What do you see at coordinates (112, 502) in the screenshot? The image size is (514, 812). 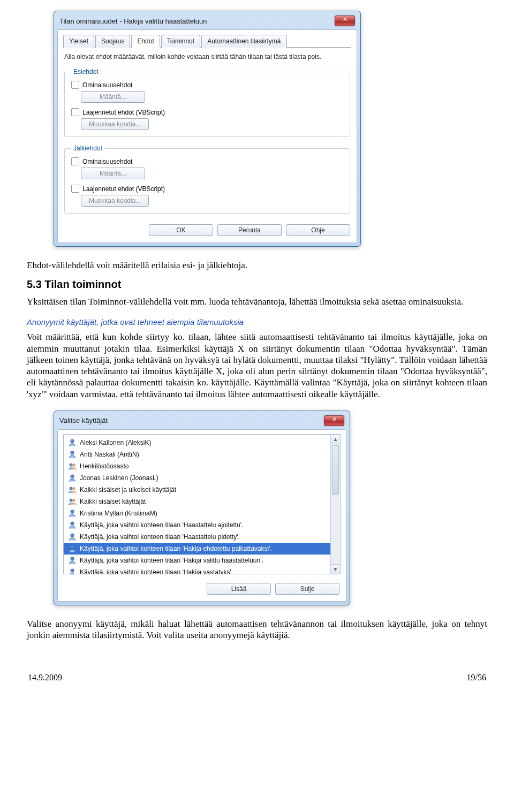 I see `list-item-label: Kaikki sisäiset käyttäjät` at bounding box center [112, 502].